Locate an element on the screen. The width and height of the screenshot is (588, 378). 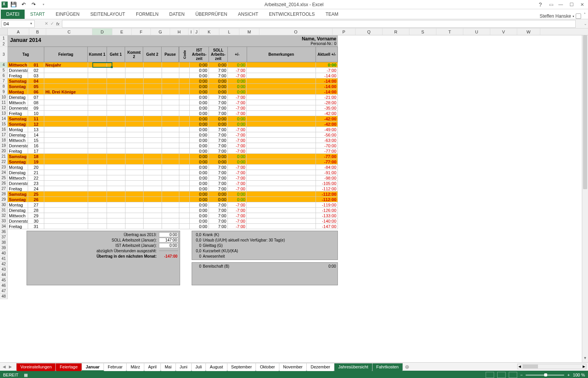
cell: 03 is located at coordinates (36, 76).